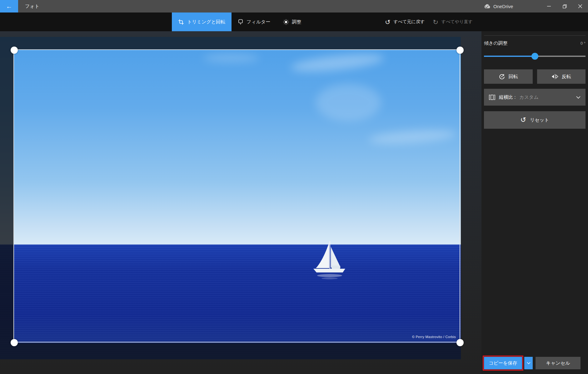 This screenshot has height=374, width=588. Describe the element at coordinates (535, 120) in the screenshot. I see `reset-button: ↺ リセット` at that location.